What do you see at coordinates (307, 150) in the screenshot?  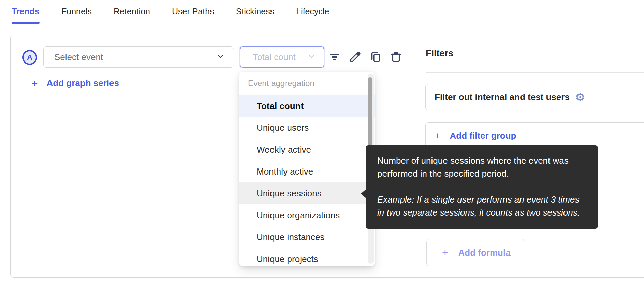 I see `dropdown-item-weekly-active: Weekly active` at bounding box center [307, 150].